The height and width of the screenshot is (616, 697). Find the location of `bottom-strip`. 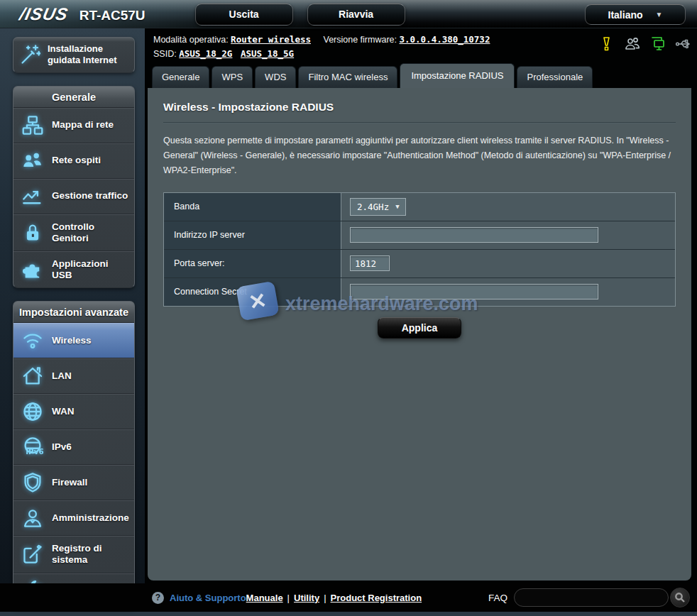

bottom-strip is located at coordinates (348, 614).